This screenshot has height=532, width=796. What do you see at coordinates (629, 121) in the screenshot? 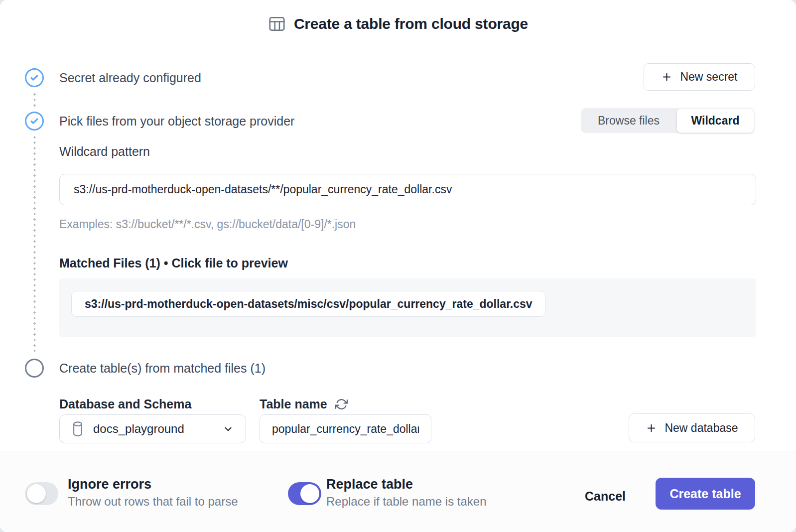
I see `tab-browse-files: Browse files` at bounding box center [629, 121].